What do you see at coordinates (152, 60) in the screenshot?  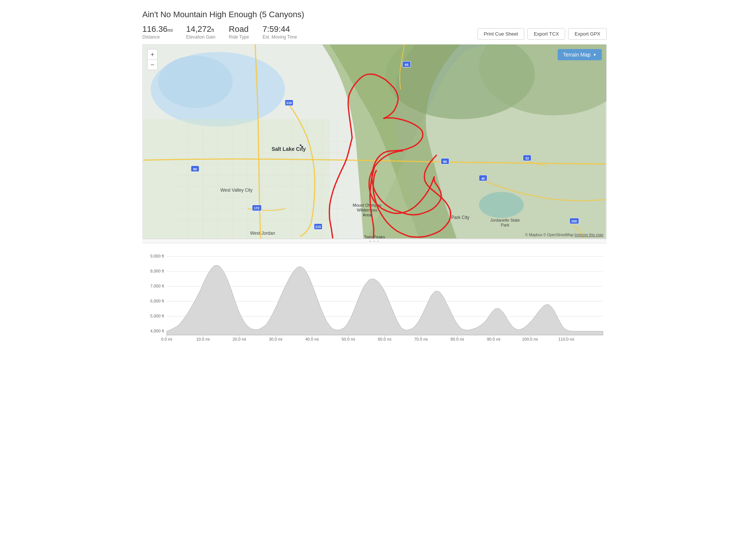 I see `map-controls: + −` at bounding box center [152, 60].